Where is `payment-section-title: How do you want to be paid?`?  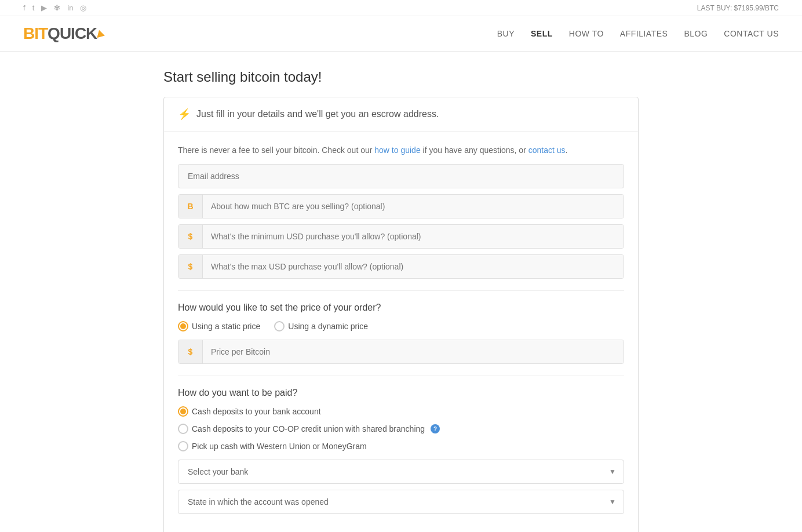 payment-section-title: How do you want to be paid? is located at coordinates (401, 393).